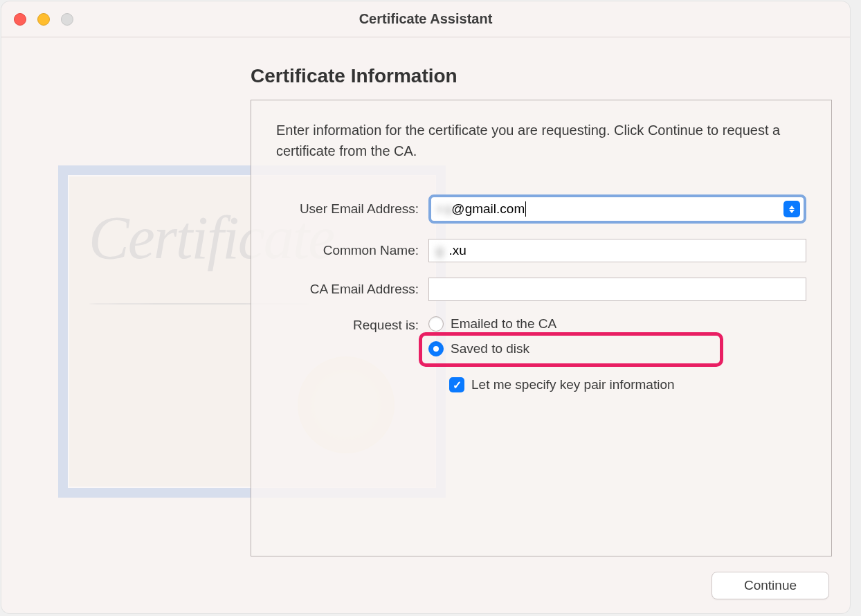 This screenshot has width=861, height=616. Describe the element at coordinates (443, 251) in the screenshot. I see `common-name-hidden-part: g` at that location.